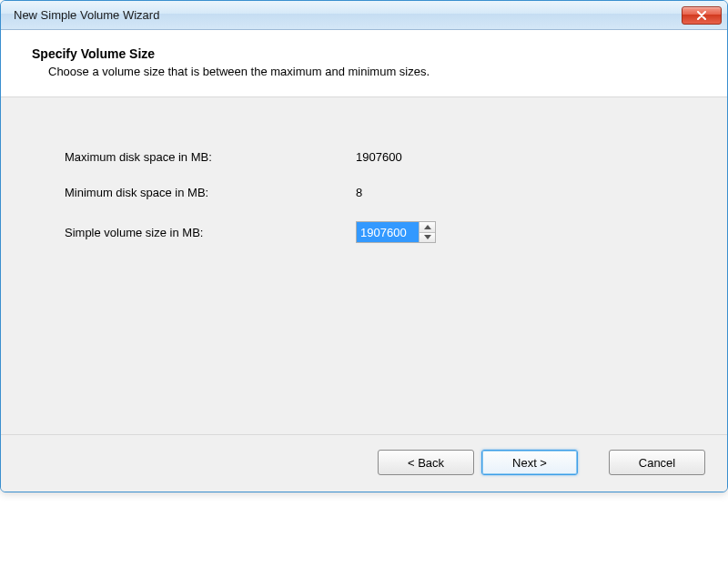 This screenshot has height=568, width=728. What do you see at coordinates (210, 233) in the screenshot?
I see `size-label: Simple volume size in MB:` at bounding box center [210, 233].